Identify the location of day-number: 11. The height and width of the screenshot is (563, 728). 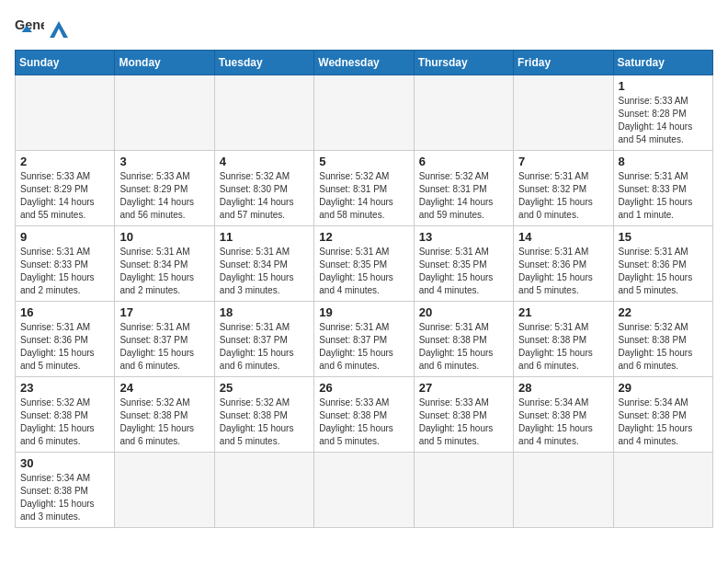
(265, 237).